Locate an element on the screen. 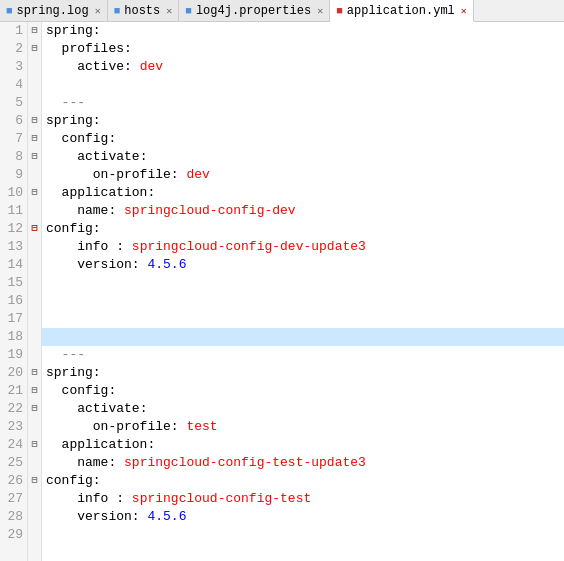  line-number: 18 is located at coordinates (14, 337).